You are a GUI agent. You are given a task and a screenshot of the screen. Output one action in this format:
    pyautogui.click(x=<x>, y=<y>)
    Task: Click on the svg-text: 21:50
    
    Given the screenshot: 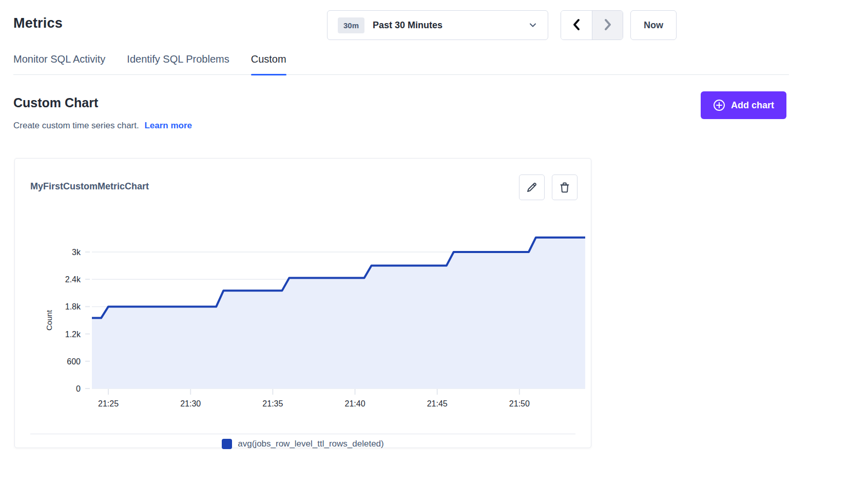 What is the action you would take?
    pyautogui.click(x=519, y=403)
    